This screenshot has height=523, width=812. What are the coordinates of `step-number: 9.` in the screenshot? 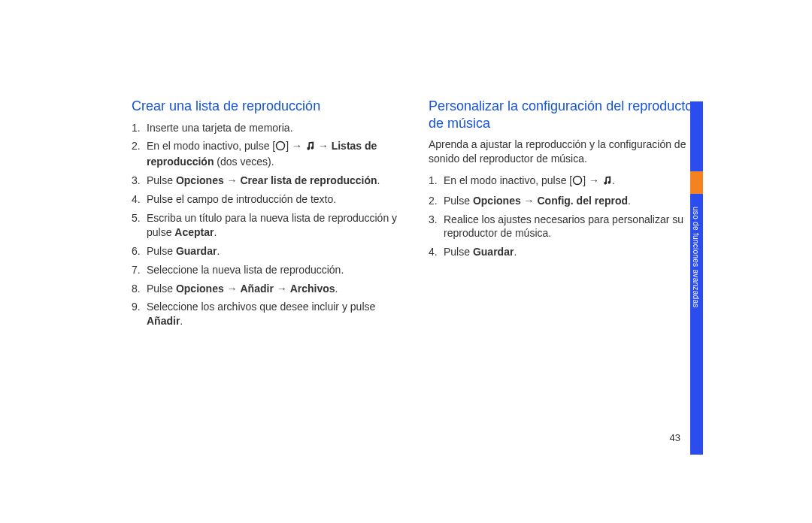 It's located at (139, 314).